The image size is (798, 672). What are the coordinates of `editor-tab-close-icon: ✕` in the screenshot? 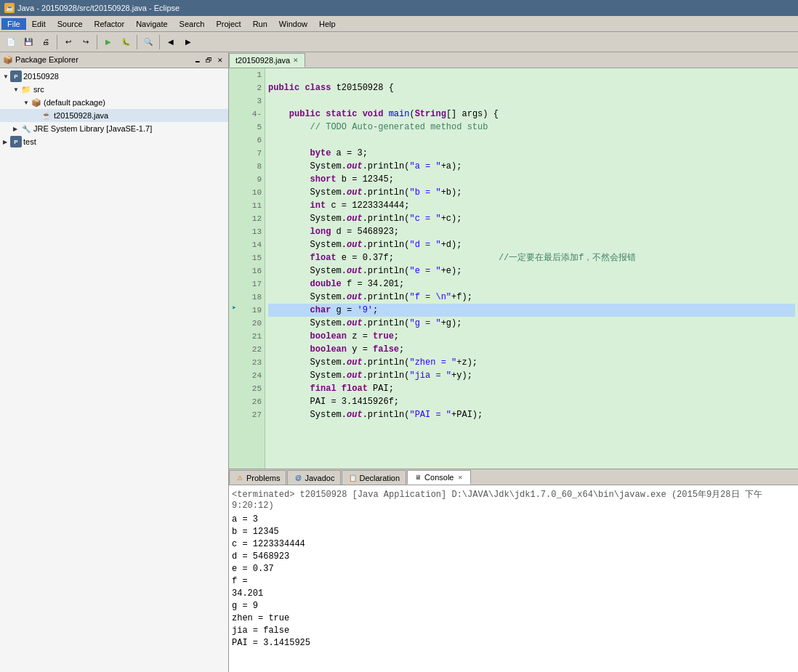 It's located at (296, 60).